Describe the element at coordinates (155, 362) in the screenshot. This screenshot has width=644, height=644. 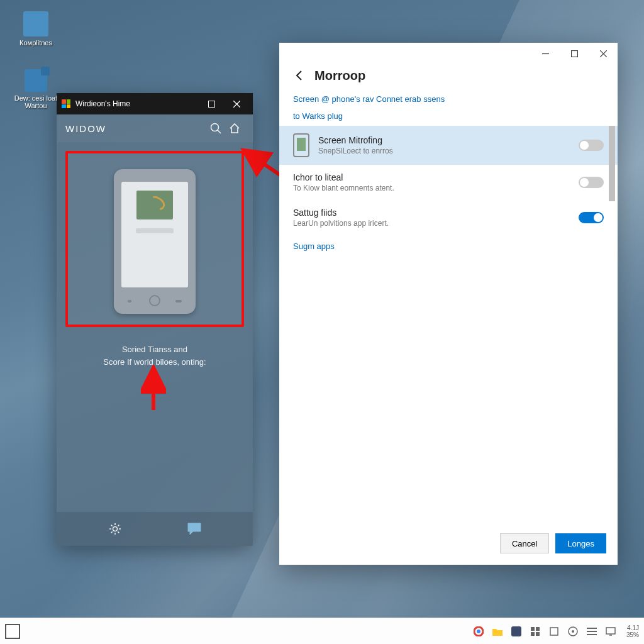
I see `subtext-line: Score If world biloes, onting:` at that location.